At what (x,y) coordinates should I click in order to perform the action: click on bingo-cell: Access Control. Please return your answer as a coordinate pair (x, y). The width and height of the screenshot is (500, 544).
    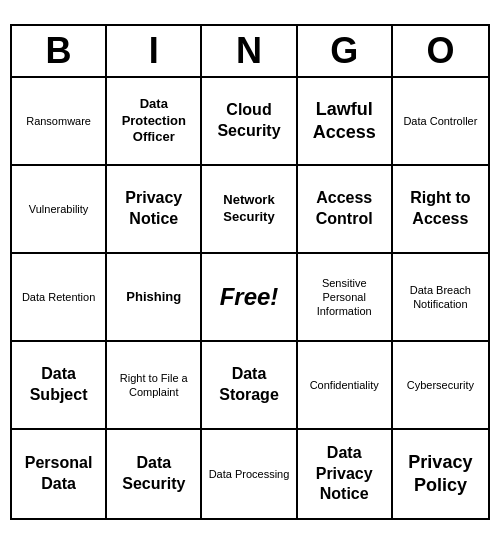
    Looking at the image, I should click on (346, 210).